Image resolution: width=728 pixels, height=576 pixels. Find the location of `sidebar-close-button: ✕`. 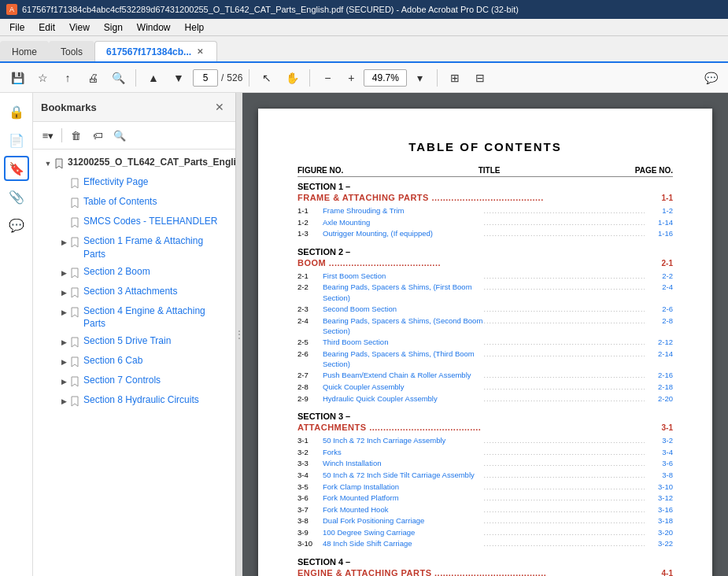

sidebar-close-button: ✕ is located at coordinates (220, 107).